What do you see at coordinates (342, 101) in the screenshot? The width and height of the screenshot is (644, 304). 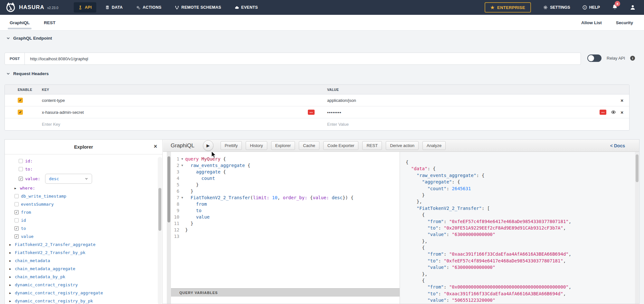 I see `header-value-input: application/json` at bounding box center [342, 101].